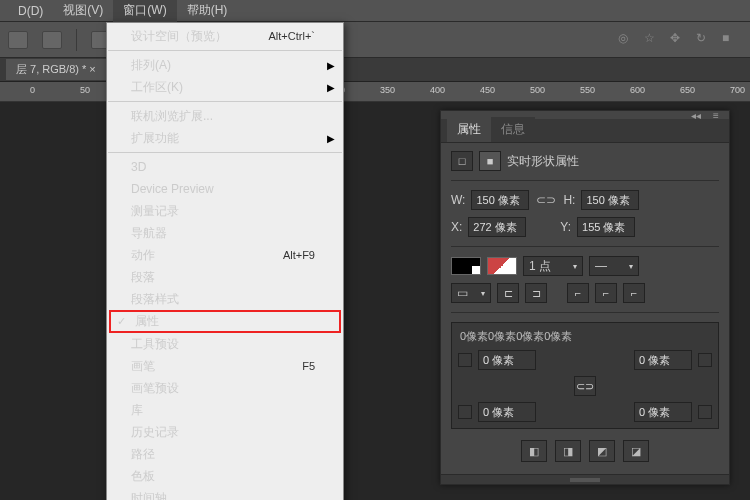 The height and width of the screenshot is (500, 750). I want to click on menu-paragraph: 段落, so click(225, 277).